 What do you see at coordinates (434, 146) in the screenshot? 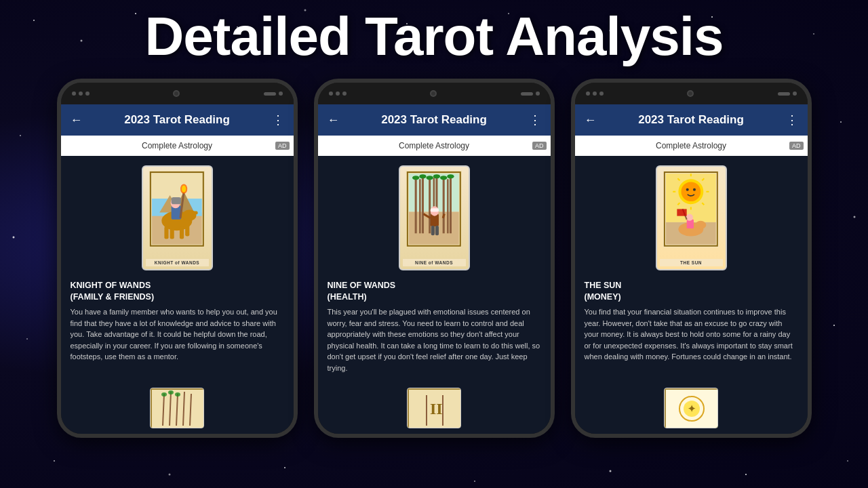
I see `ad-banner-center: Complete Astrology AD` at bounding box center [434, 146].